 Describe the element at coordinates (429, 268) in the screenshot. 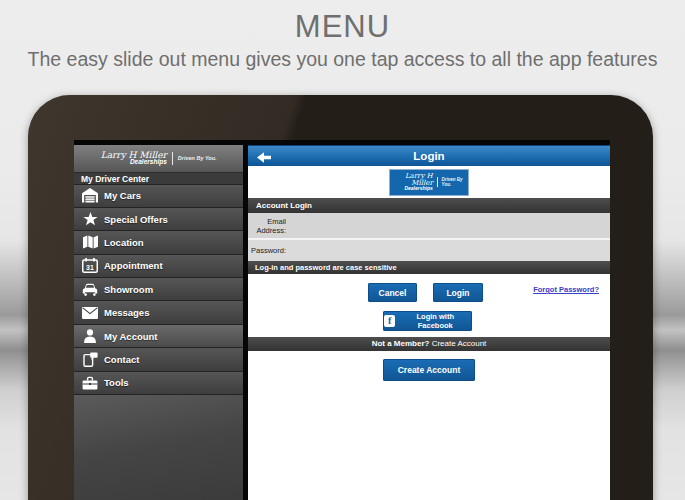

I see `case-sensitive-note: Log-in and password are case sensitive` at that location.